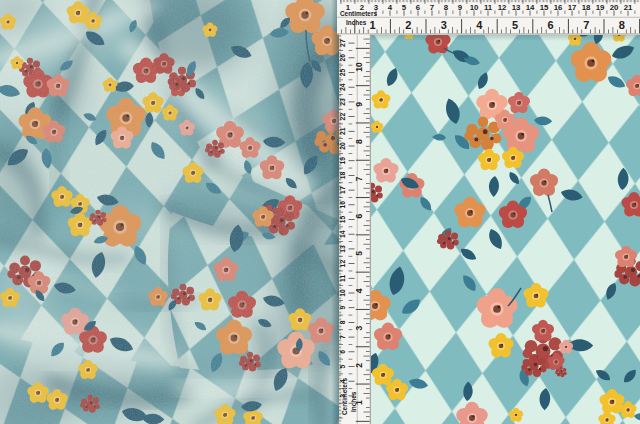 The height and width of the screenshot is (424, 640). I want to click on svg-text: 27, so click(342, 43).